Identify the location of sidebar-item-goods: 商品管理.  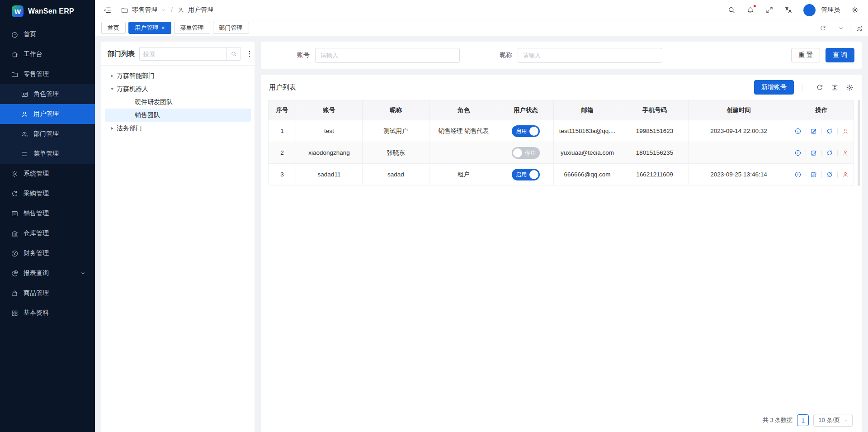
(47, 293).